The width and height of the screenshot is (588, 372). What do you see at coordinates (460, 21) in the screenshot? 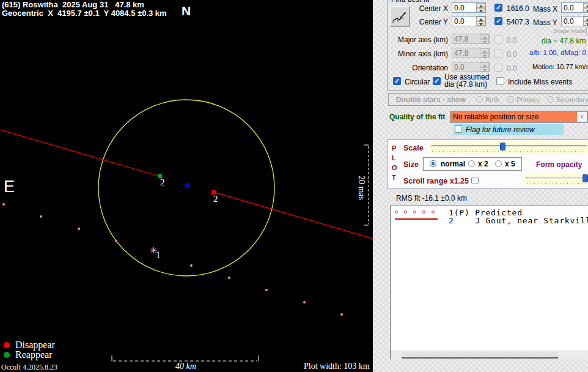
I see `center-y-value: 0.0` at bounding box center [460, 21].